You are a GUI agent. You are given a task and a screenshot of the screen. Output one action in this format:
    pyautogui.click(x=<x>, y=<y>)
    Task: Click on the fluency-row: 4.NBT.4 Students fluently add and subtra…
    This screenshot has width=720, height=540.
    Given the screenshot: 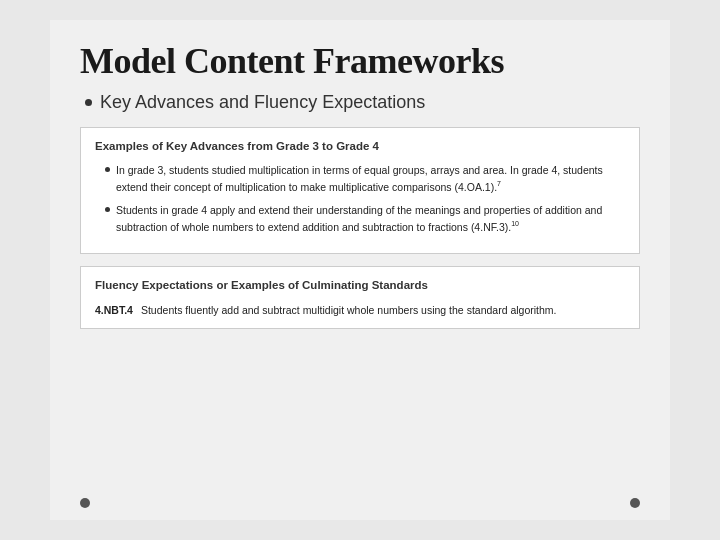 What is the action you would take?
    pyautogui.click(x=360, y=311)
    